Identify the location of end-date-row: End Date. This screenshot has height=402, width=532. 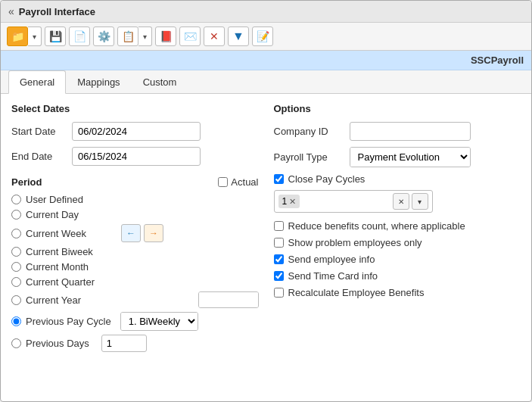
(135, 156).